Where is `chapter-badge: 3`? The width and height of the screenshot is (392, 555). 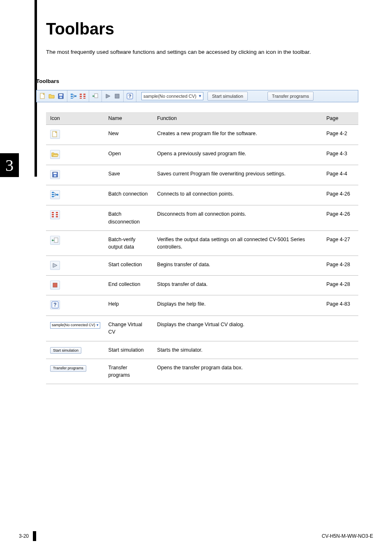 chapter-badge: 3 is located at coordinates (9, 165).